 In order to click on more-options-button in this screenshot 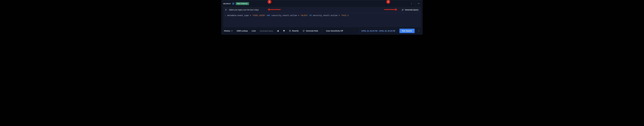, I will do `click(412, 4)`.